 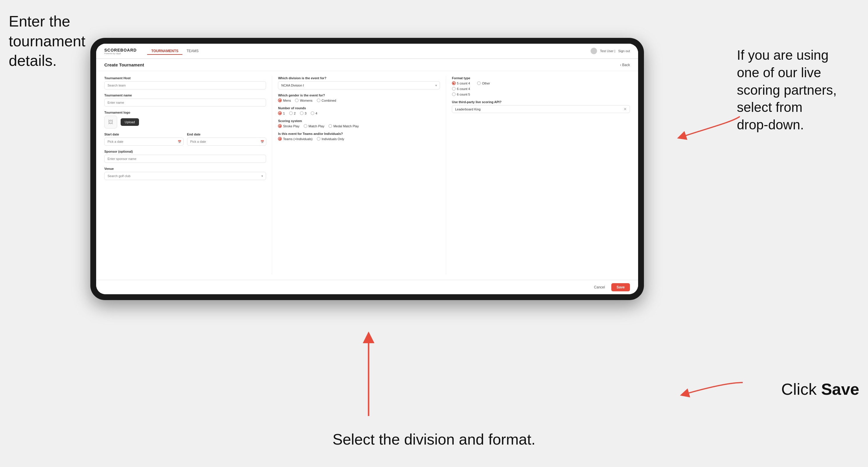 What do you see at coordinates (359, 85) in the screenshot?
I see `division-select: NCAA Division I` at bounding box center [359, 85].